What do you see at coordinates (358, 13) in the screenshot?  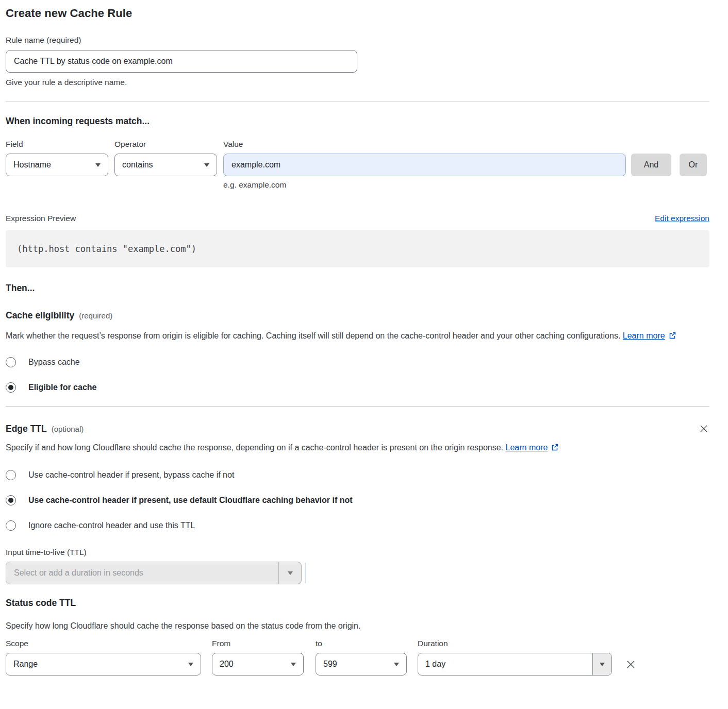 I see `page-title: Create new Cache Rule` at bounding box center [358, 13].